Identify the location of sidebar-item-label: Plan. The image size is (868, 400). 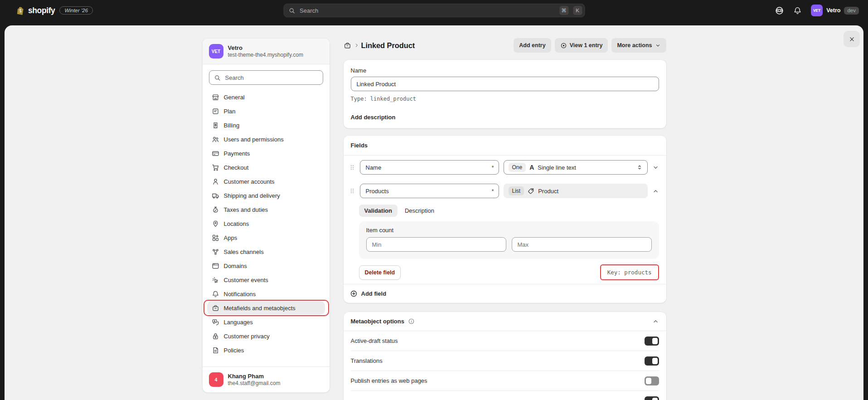
(230, 112).